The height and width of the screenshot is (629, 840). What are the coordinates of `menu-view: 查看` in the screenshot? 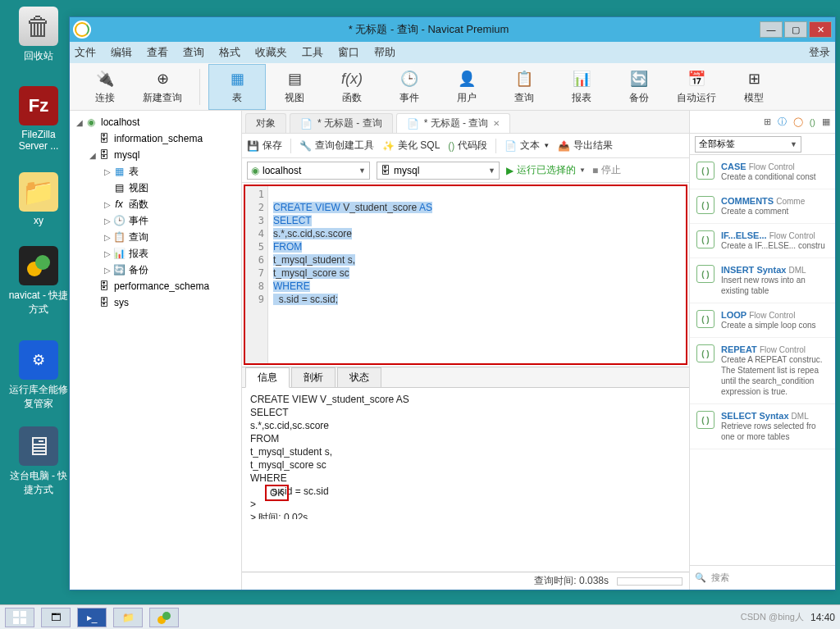 It's located at (158, 52).